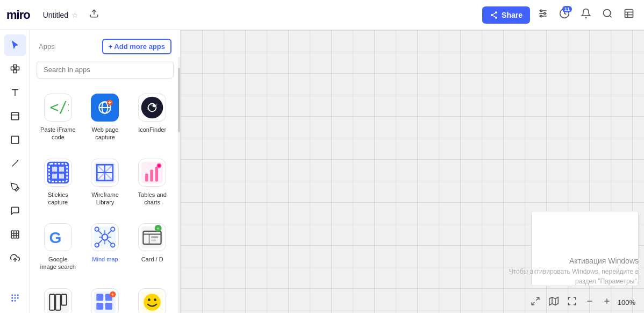  Describe the element at coordinates (58, 301) in the screenshot. I see `app-icon-kanban` at that location.